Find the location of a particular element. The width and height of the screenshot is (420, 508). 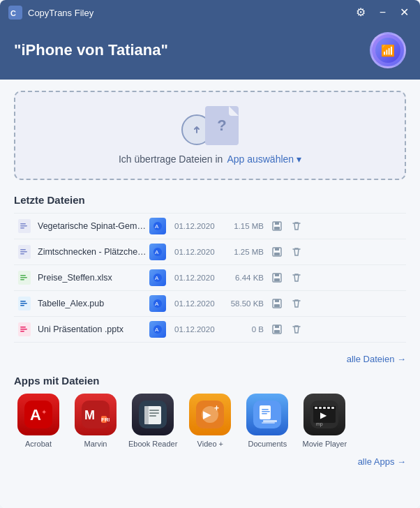

movie-player-icon: ▶ mp is located at coordinates (324, 414).